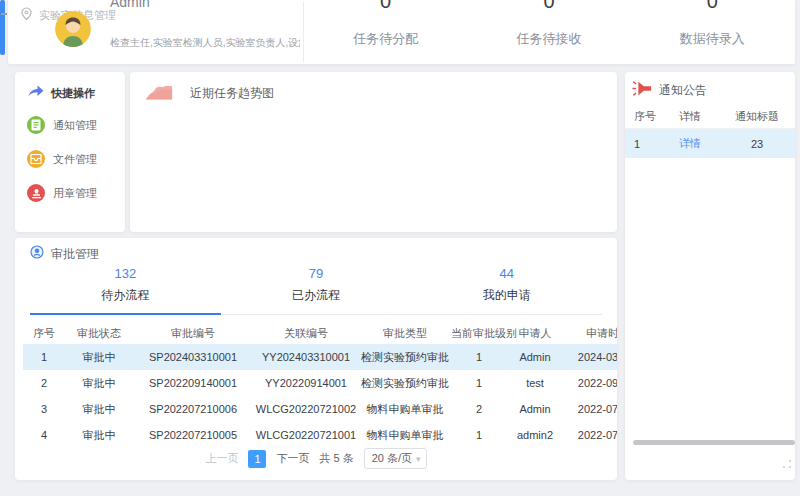 This screenshot has height=496, width=800. I want to click on stat-tasks-to-assign: 0 任务待分配, so click(386, 32).